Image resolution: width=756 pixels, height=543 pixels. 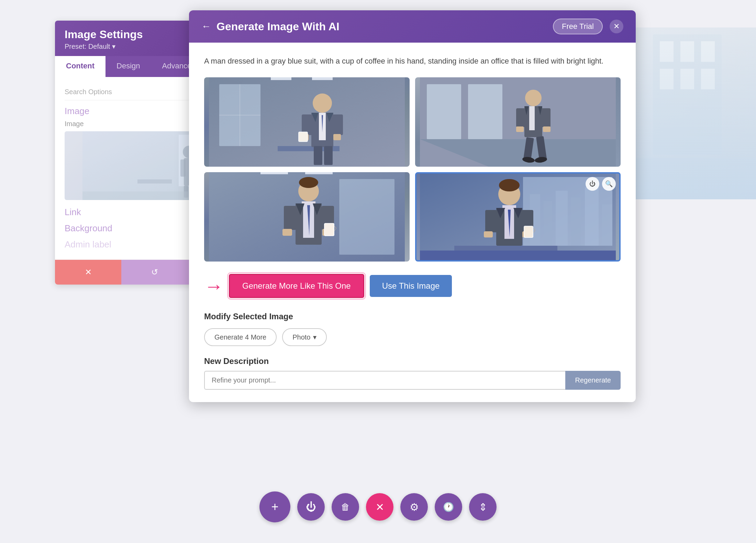 I want to click on generate-more-button: Generate More Like This One, so click(x=297, y=286).